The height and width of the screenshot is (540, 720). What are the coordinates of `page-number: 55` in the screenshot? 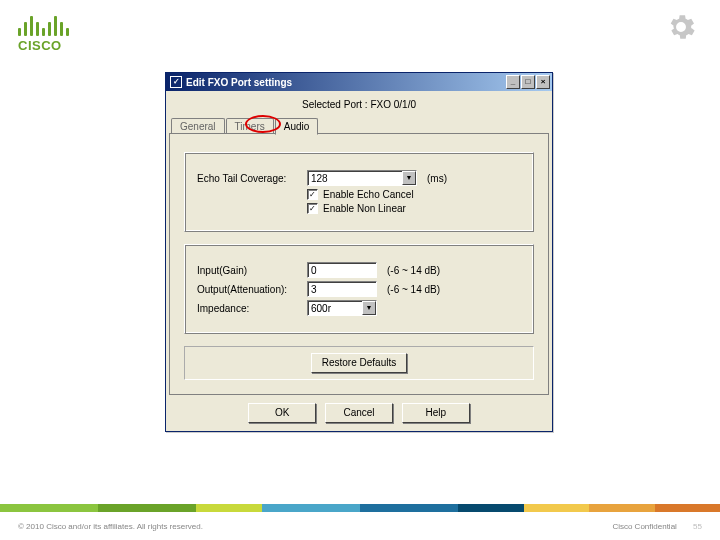 It's located at (698, 526).